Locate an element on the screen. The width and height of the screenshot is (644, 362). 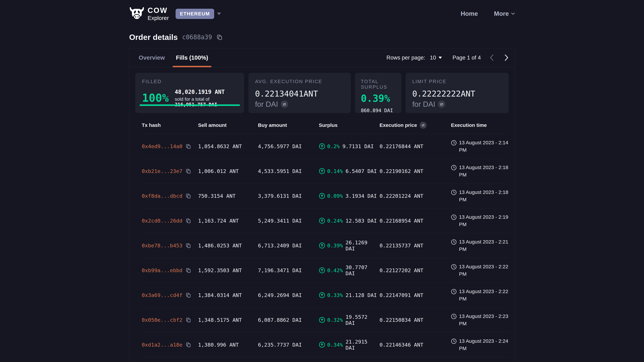
avg-price-label: AVG. EXECUTION PRICE is located at coordinates (300, 81).